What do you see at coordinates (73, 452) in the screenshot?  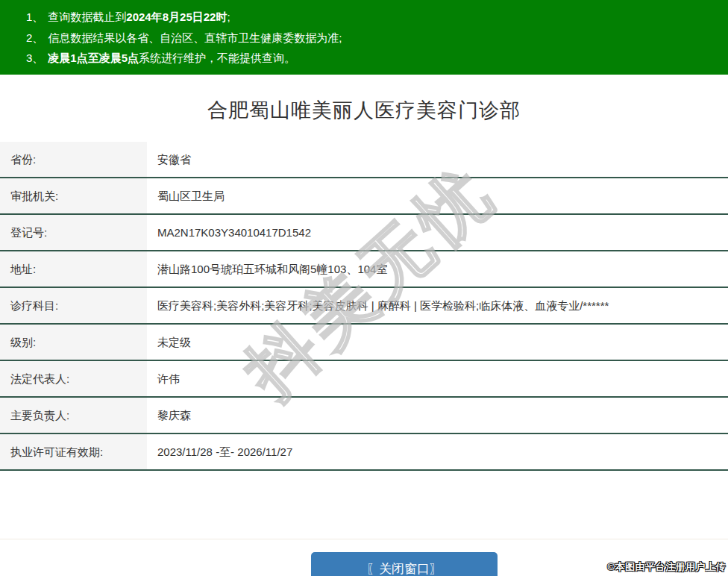 I see `row-label: 执业许可证有效期:` at bounding box center [73, 452].